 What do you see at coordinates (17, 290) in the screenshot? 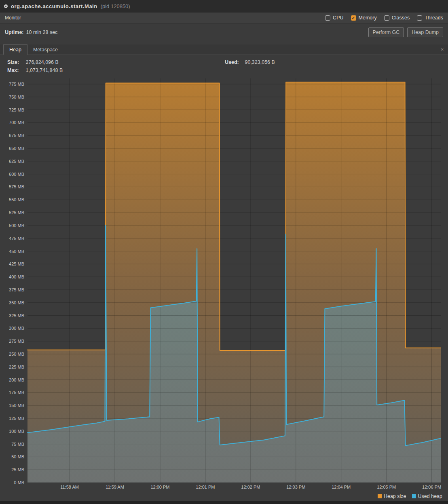
I see `svg-text: 375 MB` at bounding box center [17, 290].